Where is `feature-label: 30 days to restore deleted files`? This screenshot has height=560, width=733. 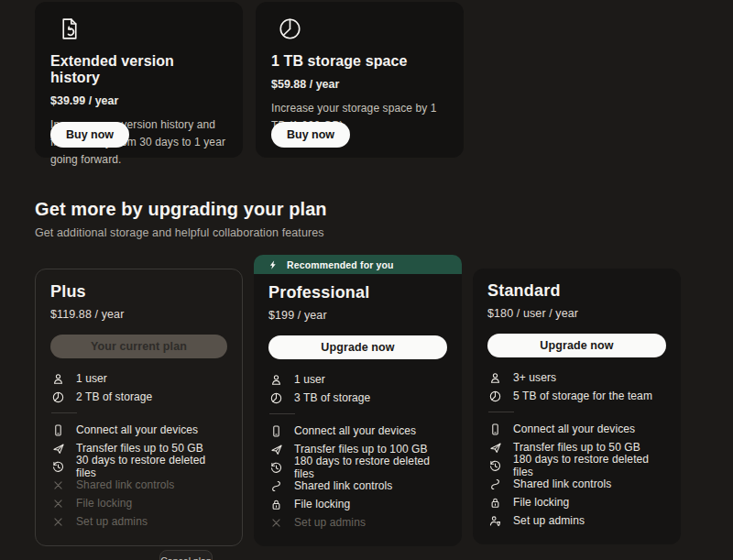
feature-label: 30 days to restore deleted files is located at coordinates (152, 467).